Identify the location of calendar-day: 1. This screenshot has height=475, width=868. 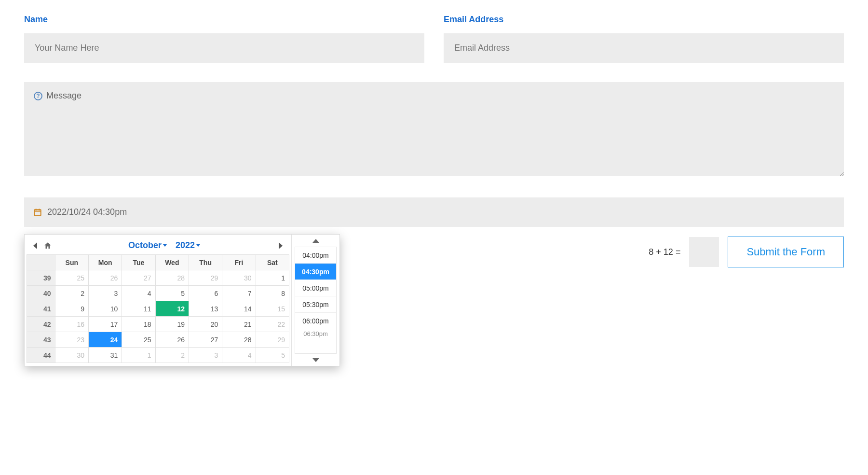
(272, 276).